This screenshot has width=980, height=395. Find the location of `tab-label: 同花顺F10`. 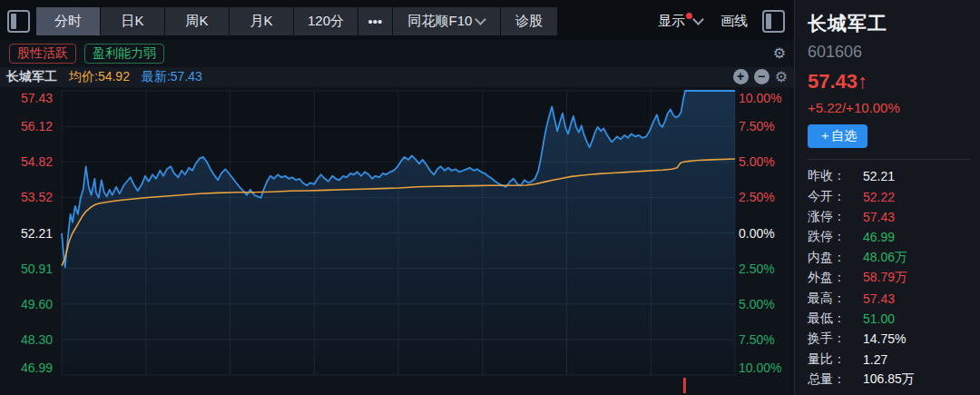

tab-label: 同花顺F10 is located at coordinates (441, 22).